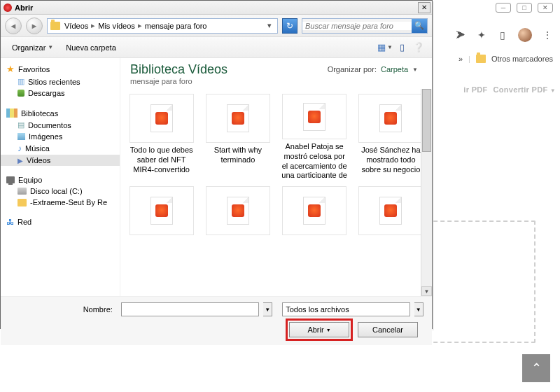  What do you see at coordinates (216, 8) in the screenshot?
I see `titlebar: Abrir ✕` at bounding box center [216, 8].